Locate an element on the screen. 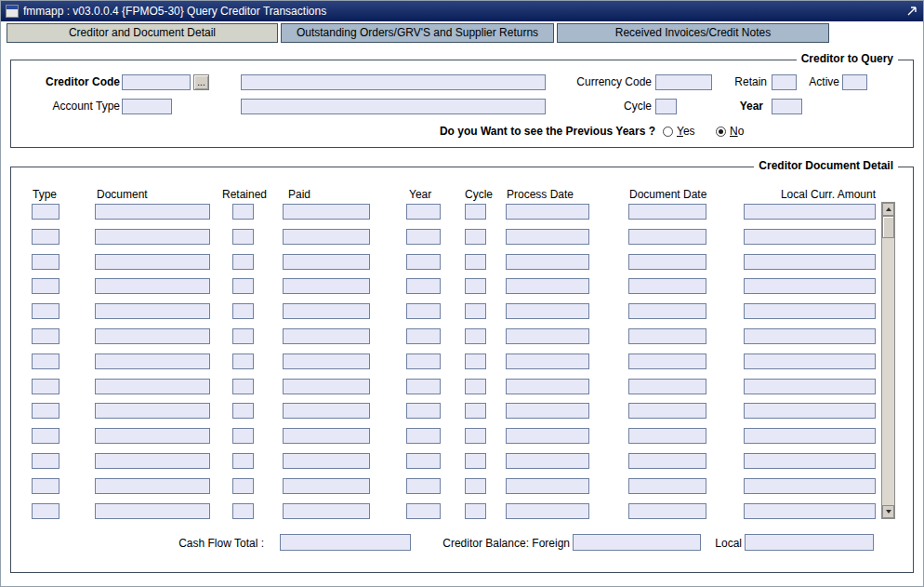 This screenshot has height=587, width=924. account-type-description-field is located at coordinates (393, 106).